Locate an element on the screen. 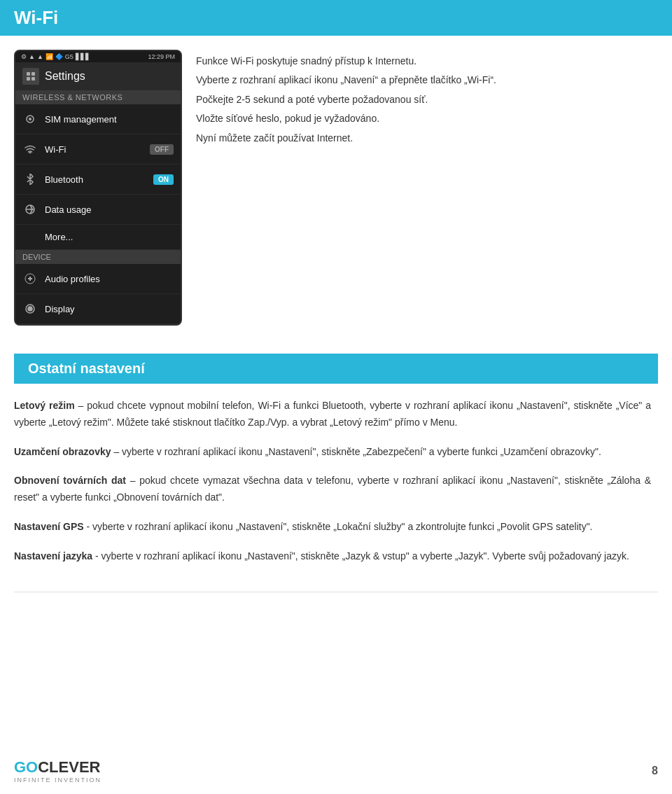  footer-logo: GOCLEVER INFINITE INVENTION is located at coordinates (57, 771).